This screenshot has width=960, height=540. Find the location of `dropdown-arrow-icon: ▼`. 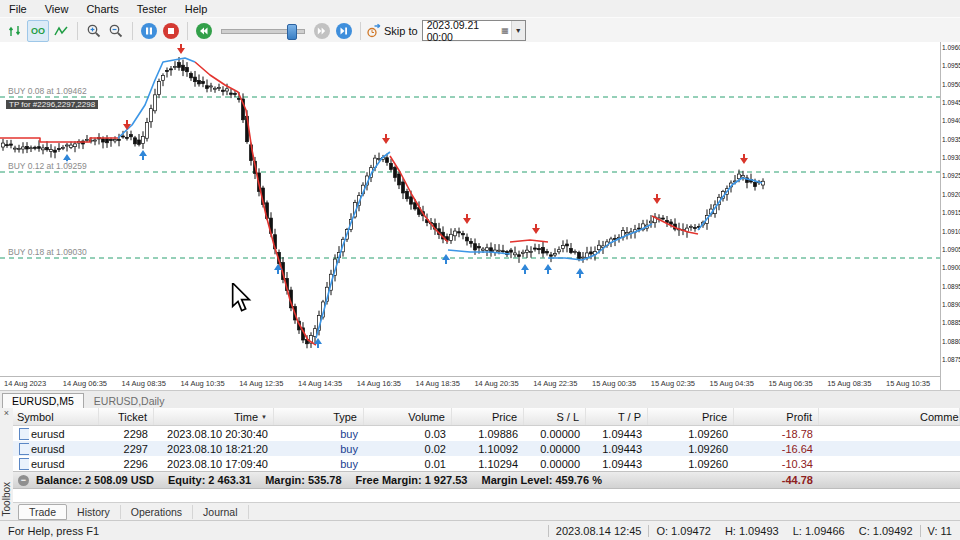

dropdown-arrow-icon: ▼ is located at coordinates (518, 30).